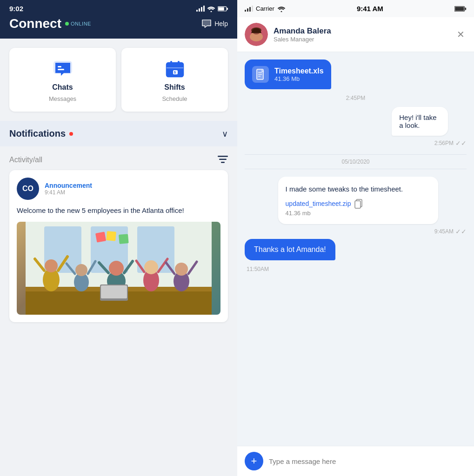 The image size is (474, 476). What do you see at coordinates (21, 160) in the screenshot?
I see `activity-label: Activity` at bounding box center [21, 160].